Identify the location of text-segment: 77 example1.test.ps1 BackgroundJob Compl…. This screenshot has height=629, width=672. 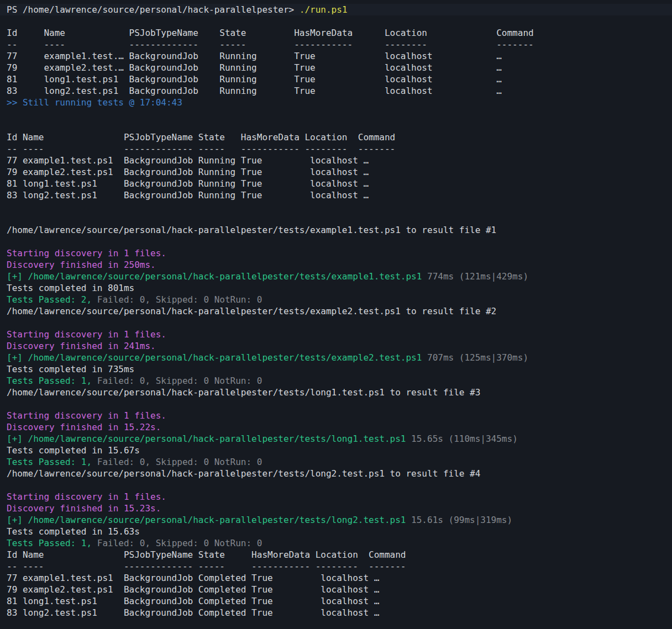
(193, 578).